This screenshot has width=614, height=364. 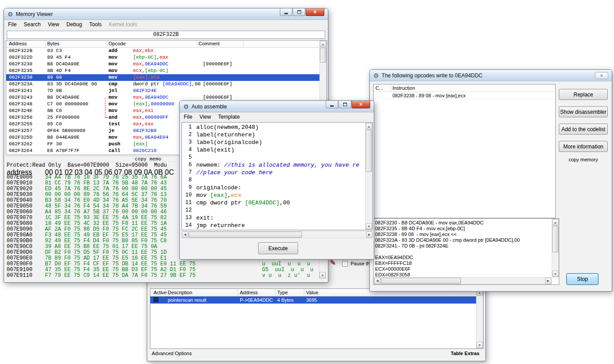 What do you see at coordinates (229, 117) in the screenshot?
I see `menu-template: Template` at bounding box center [229, 117].